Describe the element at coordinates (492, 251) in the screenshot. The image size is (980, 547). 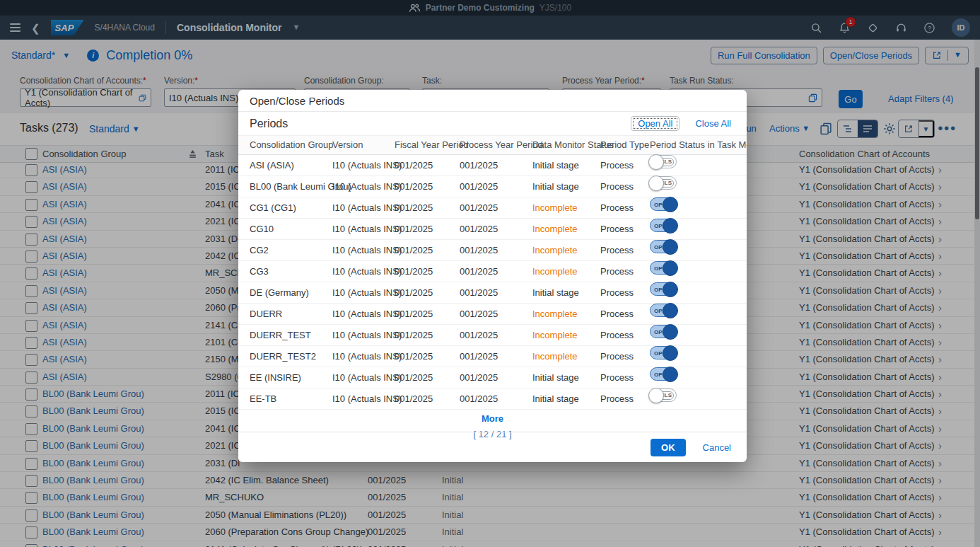
I see `dialog-row: CG2 I10 (Actuals INS) 001/2025 001/2025 …` at that location.